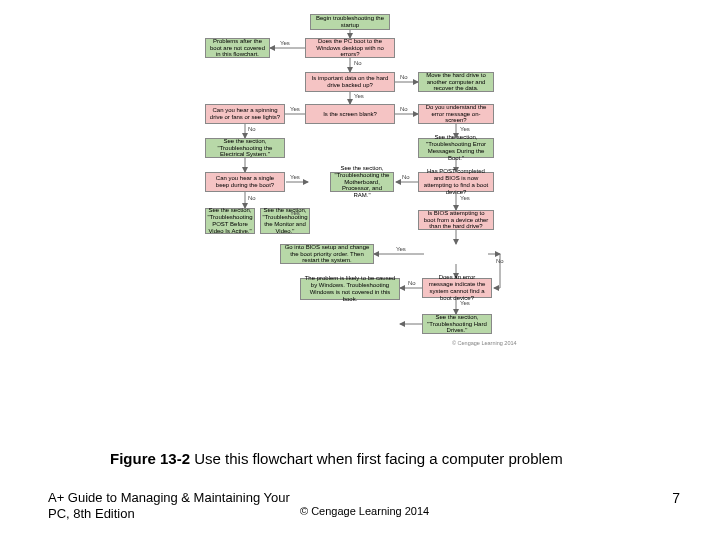 Image resolution: width=720 pixels, height=540 pixels. I want to click on book-title-line1: A+ Guide to Managing & Maintaining Your, so click(169, 498).